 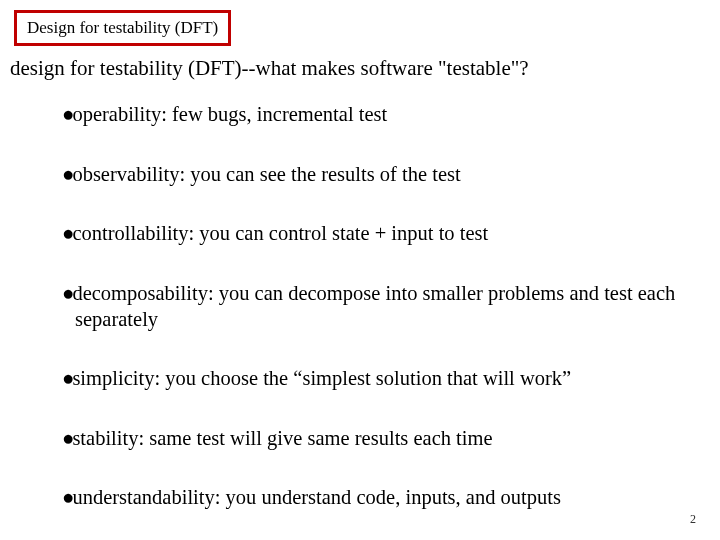 I want to click on list-item: ●simplicity: you choose the “simplest so…, so click(x=372, y=379).